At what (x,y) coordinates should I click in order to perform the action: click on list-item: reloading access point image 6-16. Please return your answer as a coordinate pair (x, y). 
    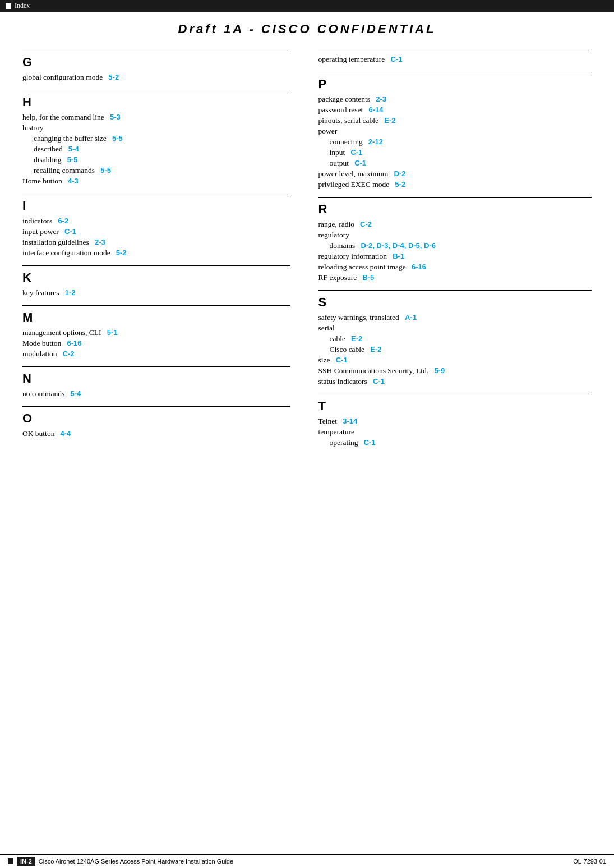
    Looking at the image, I should click on (455, 267).